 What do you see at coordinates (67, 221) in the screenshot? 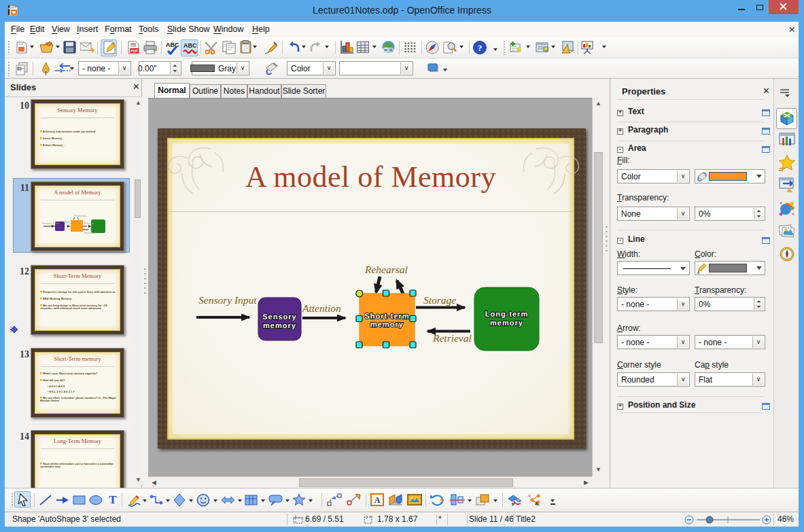
I see `svg-text: Attn` at bounding box center [67, 221].